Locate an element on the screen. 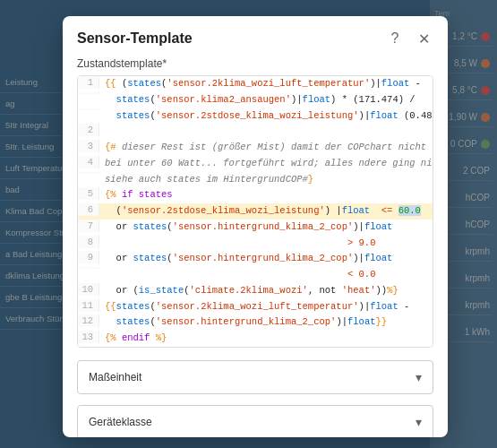 The width and height of the screenshot is (497, 448). code-line-1: 1 {{ (states('sensor.2klima_wozi_luft_te… is located at coordinates (255, 84).